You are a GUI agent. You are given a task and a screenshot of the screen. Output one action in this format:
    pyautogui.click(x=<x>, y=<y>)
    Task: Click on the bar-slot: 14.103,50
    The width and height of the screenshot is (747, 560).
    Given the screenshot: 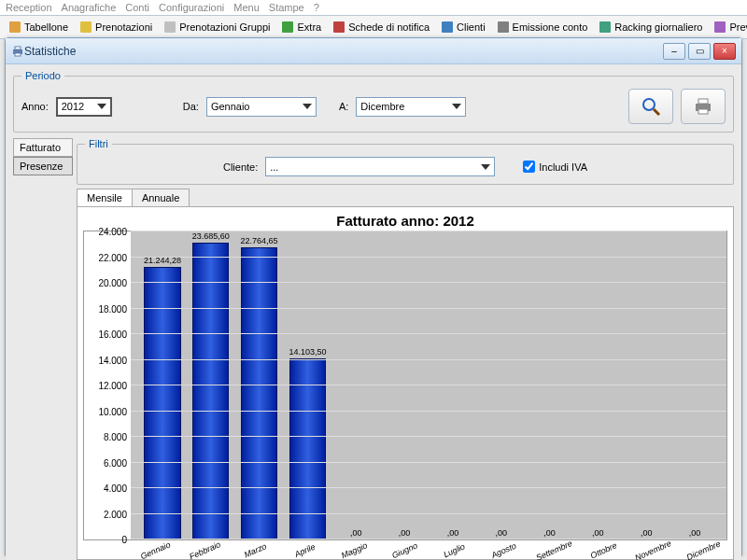 What is the action you would take?
    pyautogui.click(x=307, y=385)
    